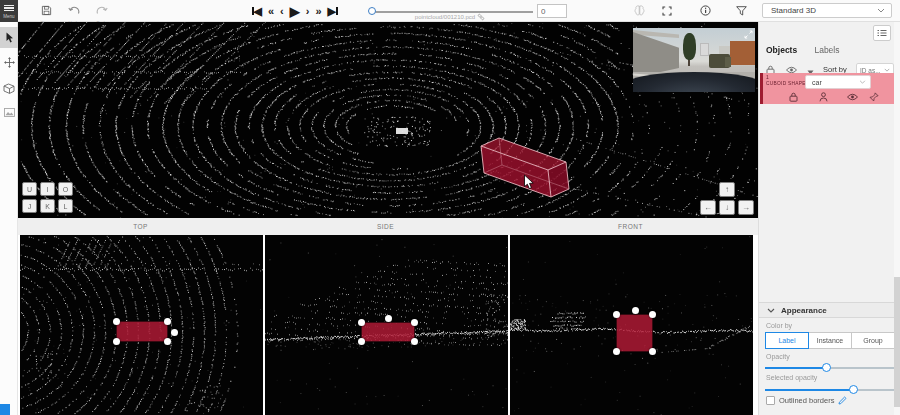 This screenshot has height=415, width=900. Describe the element at coordinates (804, 310) in the screenshot. I see `appearance-title: Appearance` at that location.